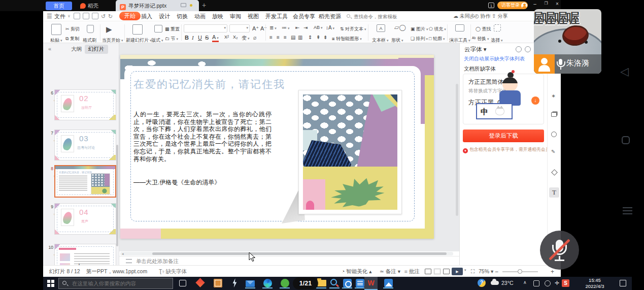 This screenshot has height=290, width=644. What do you see at coordinates (491, 5) in the screenshot?
I see `window-switch-icon: 1` at bounding box center [491, 5].